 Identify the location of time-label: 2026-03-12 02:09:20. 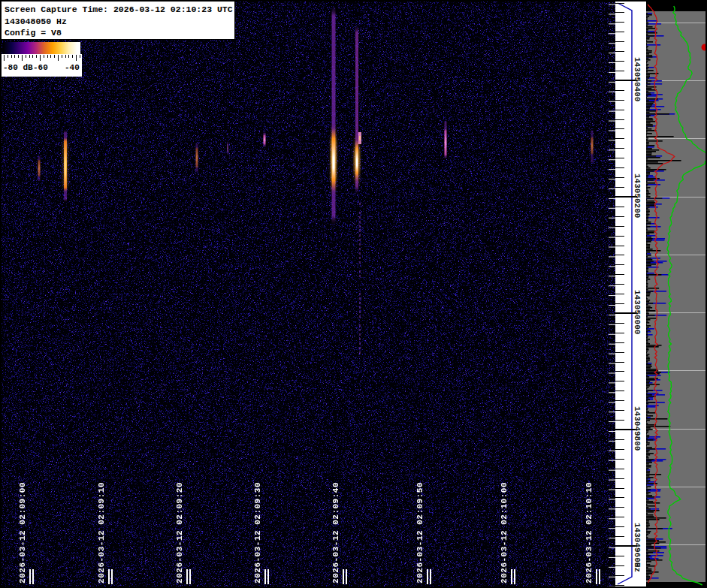
(180, 533).